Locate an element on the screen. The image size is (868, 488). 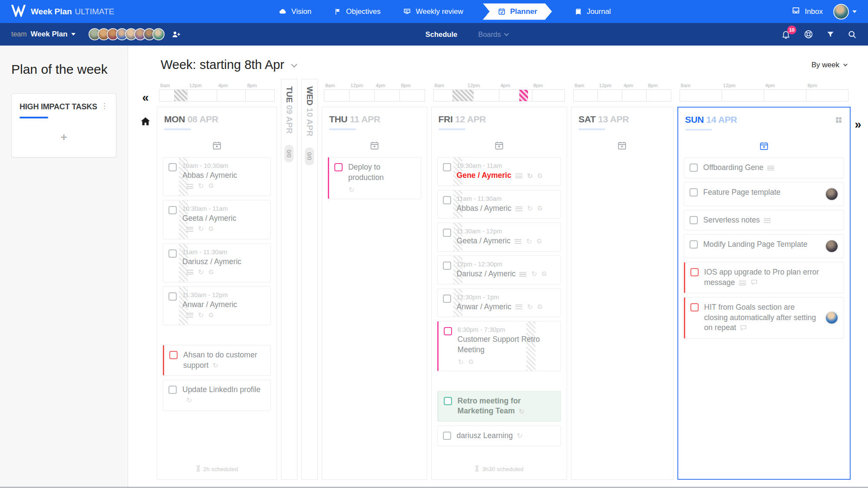
week-title: Week: starting 8th Apr is located at coordinates (222, 65).